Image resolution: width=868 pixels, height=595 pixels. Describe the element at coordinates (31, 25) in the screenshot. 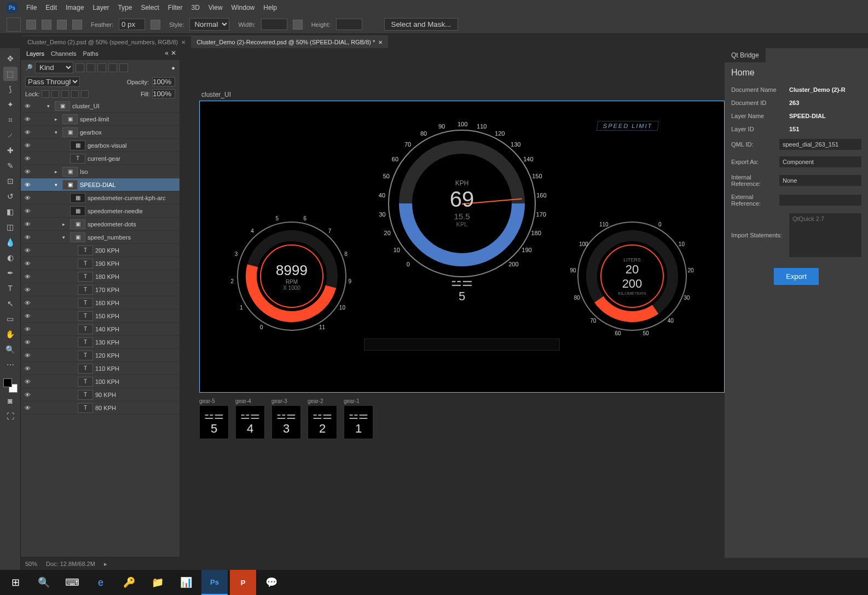

I see `new-selection-icon` at that location.